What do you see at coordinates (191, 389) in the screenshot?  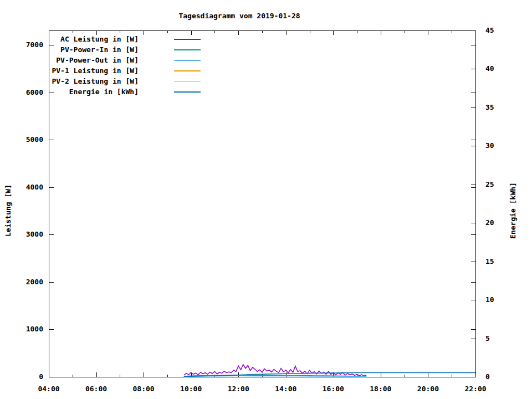 I see `x-tick-label: 10:00` at bounding box center [191, 389].